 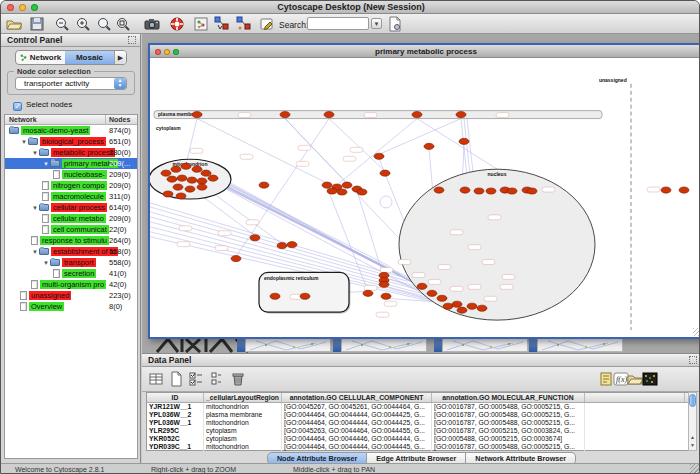 I want to click on tree-item: cell communicat22(0), so click(x=71, y=230).